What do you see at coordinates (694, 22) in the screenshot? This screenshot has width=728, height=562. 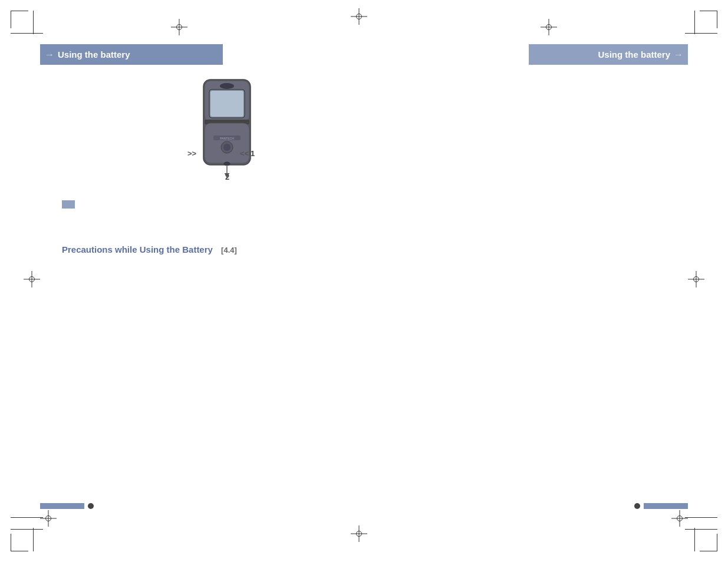 I see `vline-tr` at bounding box center [694, 22].